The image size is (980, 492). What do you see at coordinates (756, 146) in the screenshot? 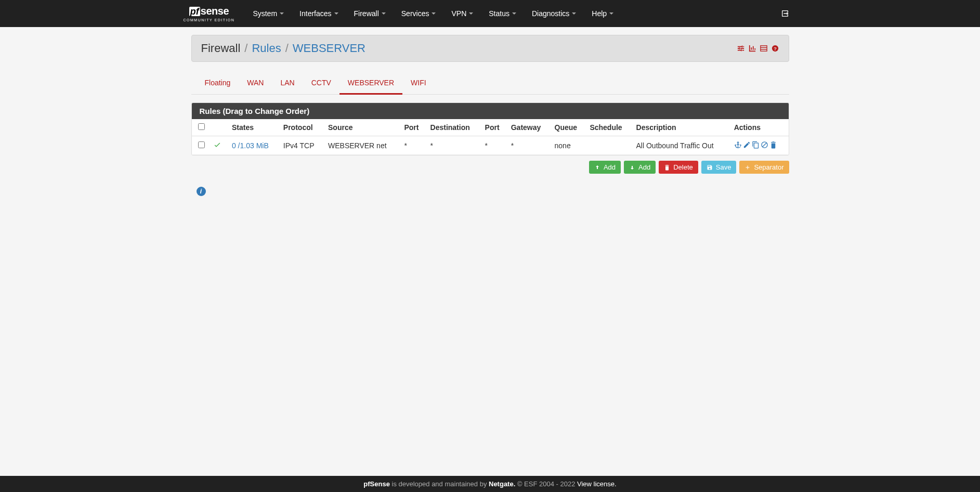
I see `copy-icon` at bounding box center [756, 146].